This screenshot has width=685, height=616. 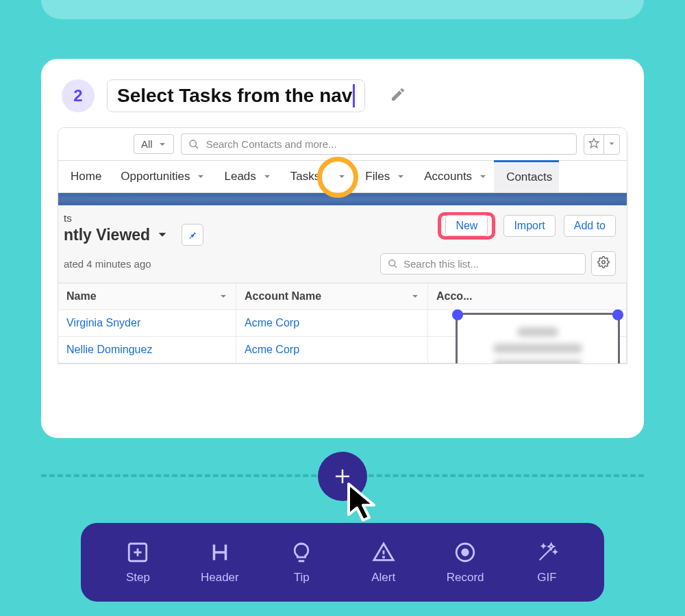 What do you see at coordinates (236, 96) in the screenshot?
I see `step-title-input: Select Tasks from the nav` at bounding box center [236, 96].